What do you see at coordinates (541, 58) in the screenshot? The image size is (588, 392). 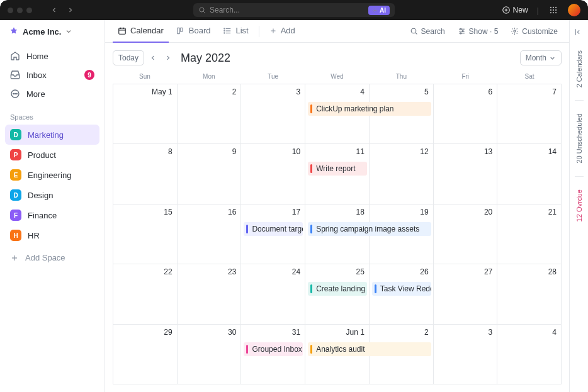 I see `granularity-select: Month` at bounding box center [541, 58].